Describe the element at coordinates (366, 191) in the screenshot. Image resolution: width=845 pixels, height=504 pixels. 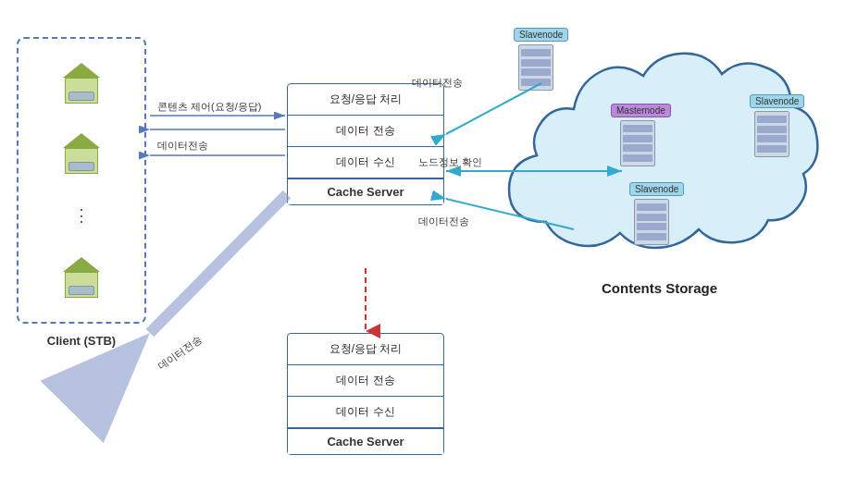
I see `cache-server-title-top: Cache Server` at that location.